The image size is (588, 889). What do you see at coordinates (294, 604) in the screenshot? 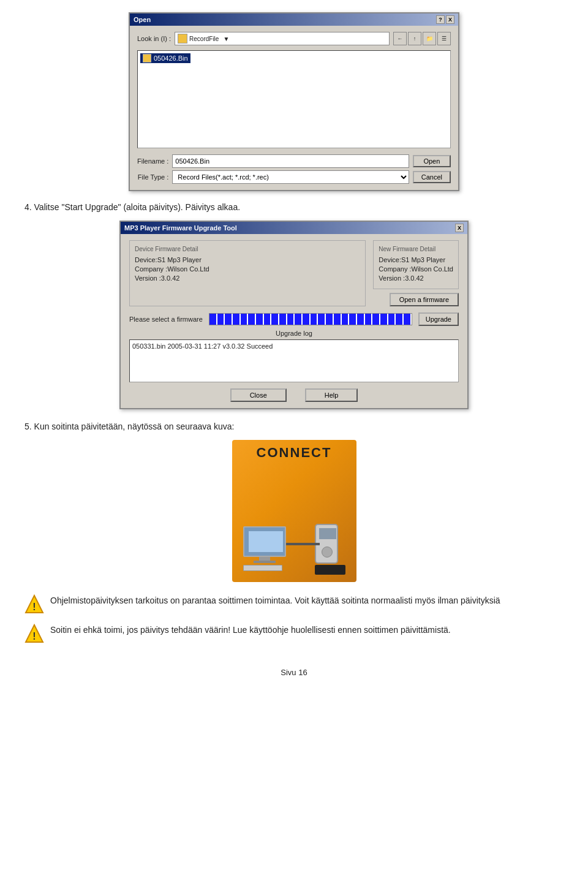
I see `warning-row-1: ! Ohjelmistopäivityksen tarkoitus on par…` at bounding box center [294, 604].